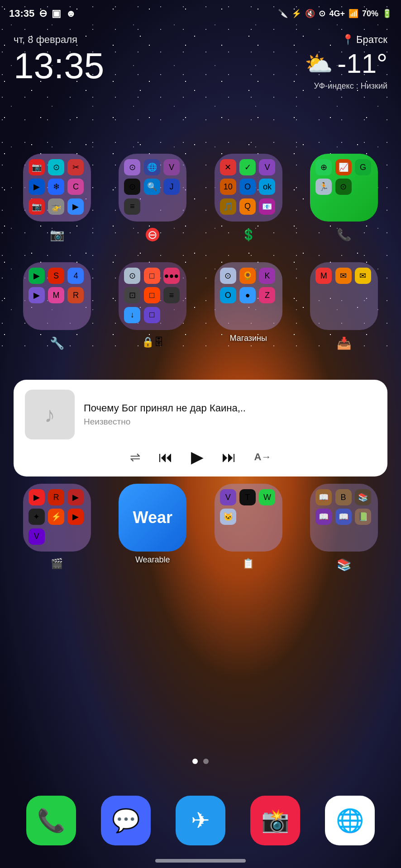 This screenshot has height=868, width=401. What do you see at coordinates (310, 14) in the screenshot?
I see `mute-icon: 🔇` at bounding box center [310, 14].